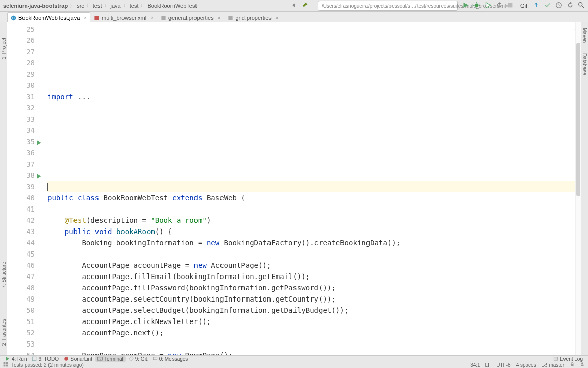 The image size is (588, 368). I want to click on caret-position: 34:1, so click(475, 365).